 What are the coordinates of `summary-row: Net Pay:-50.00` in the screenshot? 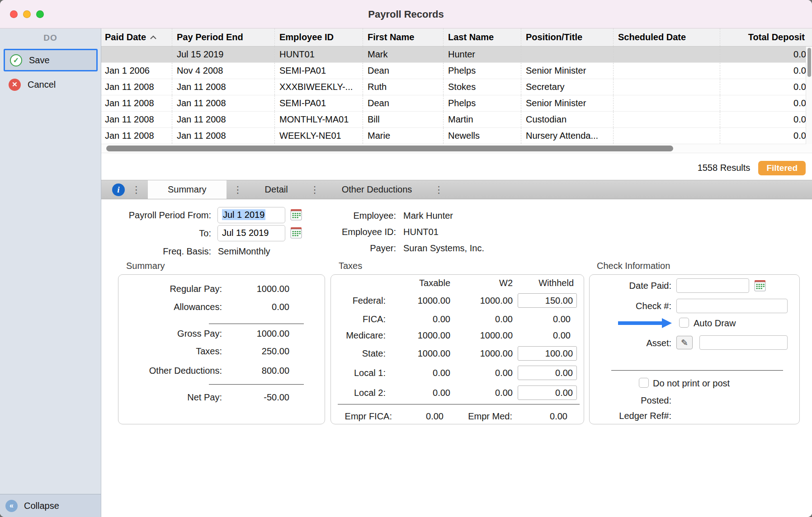 It's located at (222, 397).